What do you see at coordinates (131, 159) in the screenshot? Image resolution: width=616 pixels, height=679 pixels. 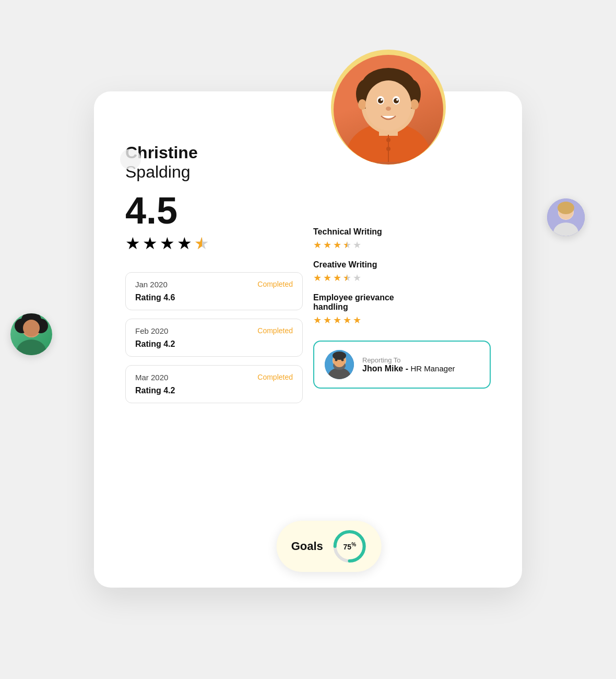 I see `deco-dot` at bounding box center [131, 159].